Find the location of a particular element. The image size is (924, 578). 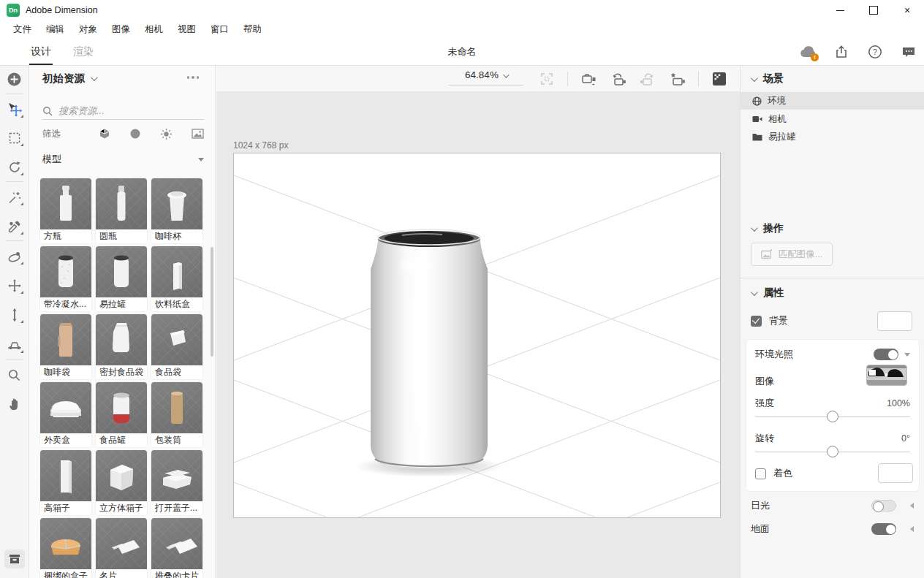

model-item: 圆瓶 is located at coordinates (121, 210).